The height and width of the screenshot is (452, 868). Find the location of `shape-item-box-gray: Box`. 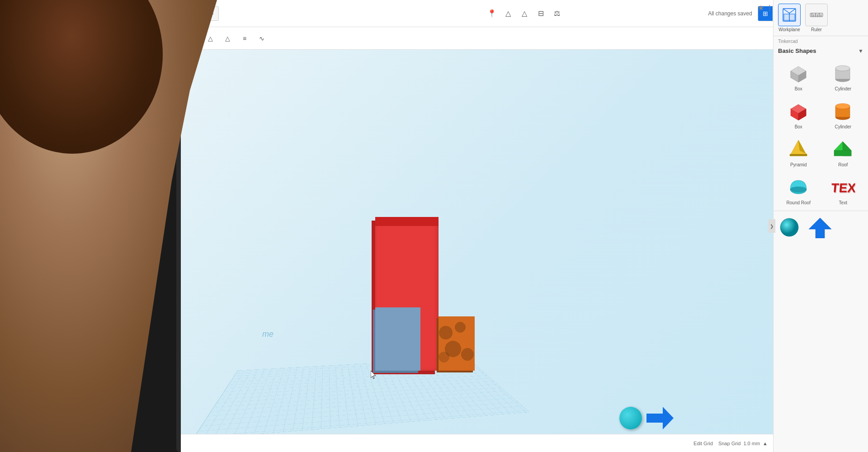

shape-item-box-gray: Box is located at coordinates (798, 76).